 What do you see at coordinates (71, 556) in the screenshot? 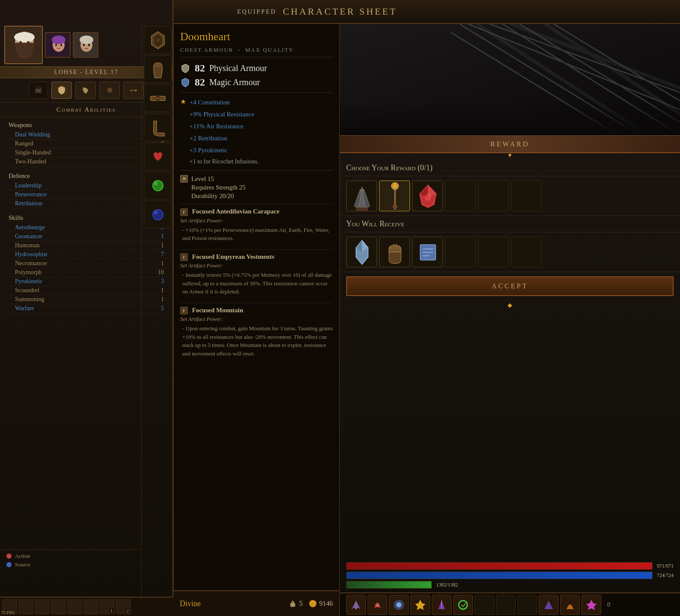
I see `action-item: Action` at bounding box center [71, 556].